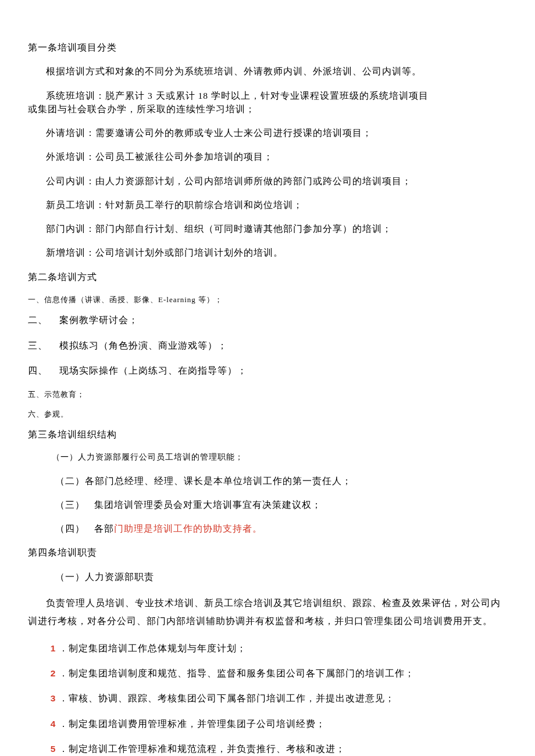  I want to click on art2-item-3: 三、模拟练习（角色扮演、商业游戏等）；, so click(268, 345).